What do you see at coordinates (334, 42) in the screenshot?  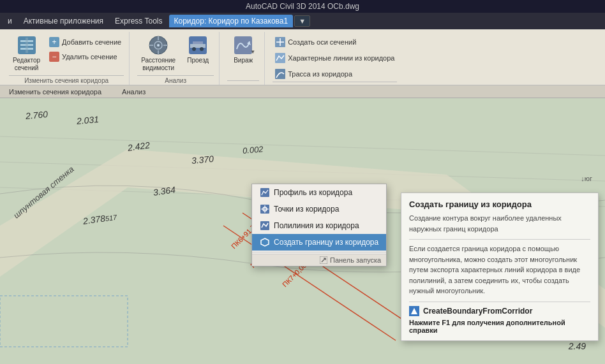 I see `btn-create-section-axes: Создать оси сечений` at bounding box center [334, 42].